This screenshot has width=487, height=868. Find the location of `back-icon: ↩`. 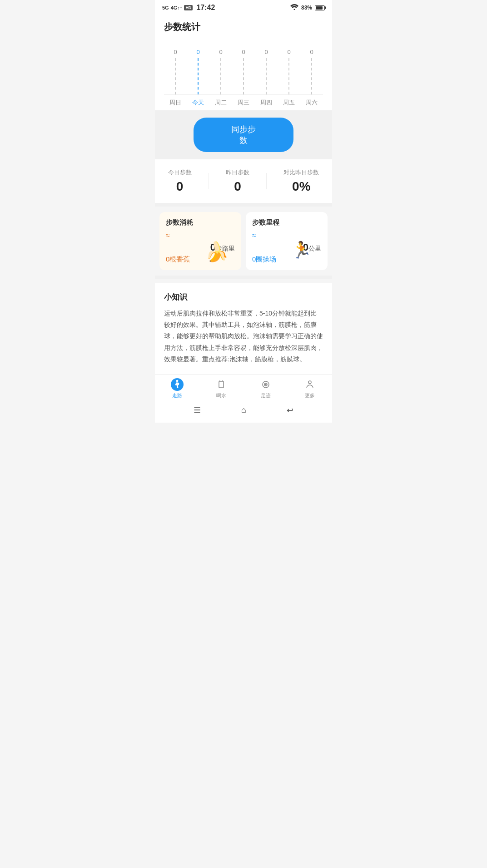

back-icon: ↩ is located at coordinates (290, 410).